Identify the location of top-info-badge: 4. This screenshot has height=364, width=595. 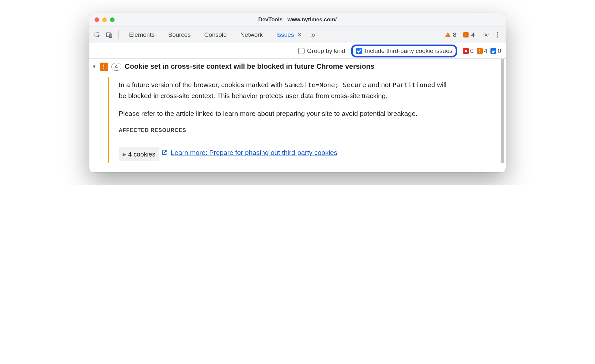
(469, 35).